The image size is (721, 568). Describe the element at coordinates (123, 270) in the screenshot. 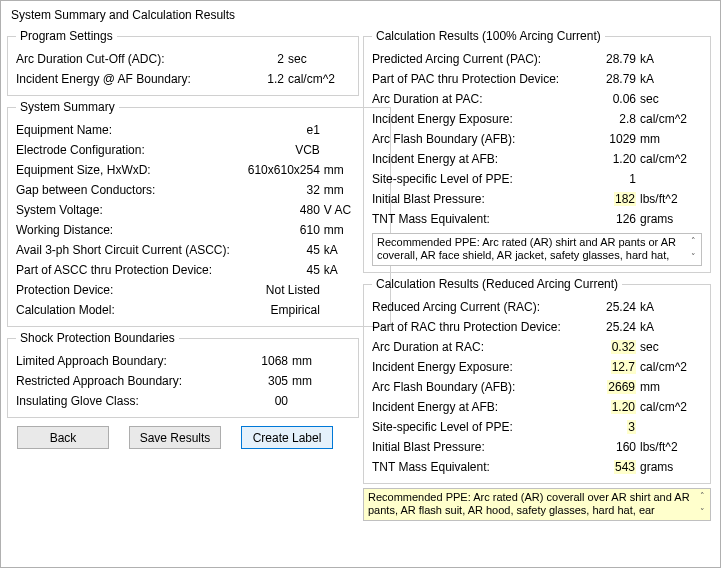

I see `ascc-prot-label: Part of ASCC thru Protection Device:` at that location.